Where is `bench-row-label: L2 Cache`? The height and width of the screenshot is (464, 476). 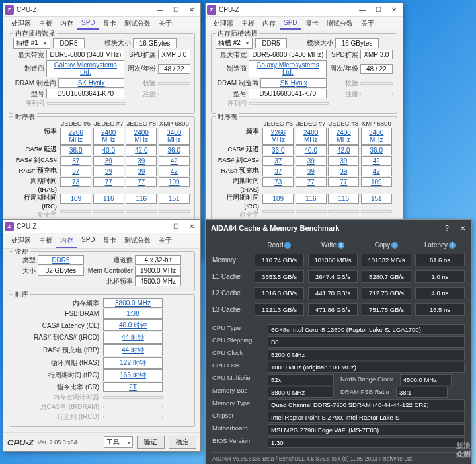 bench-row-label: L2 Cache is located at coordinates (231, 293).